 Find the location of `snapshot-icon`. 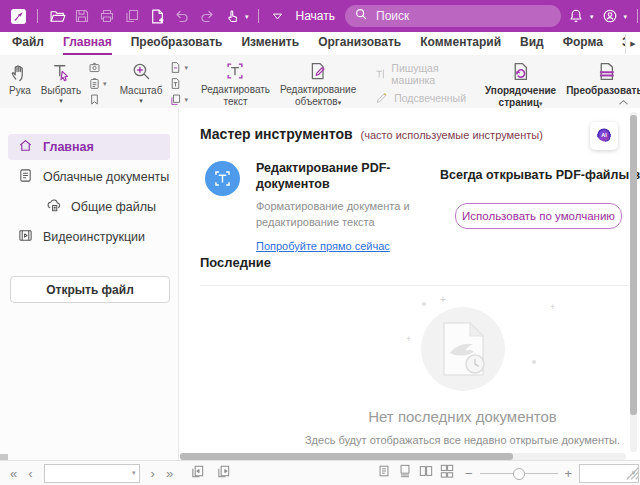

snapshot-icon is located at coordinates (98, 68).